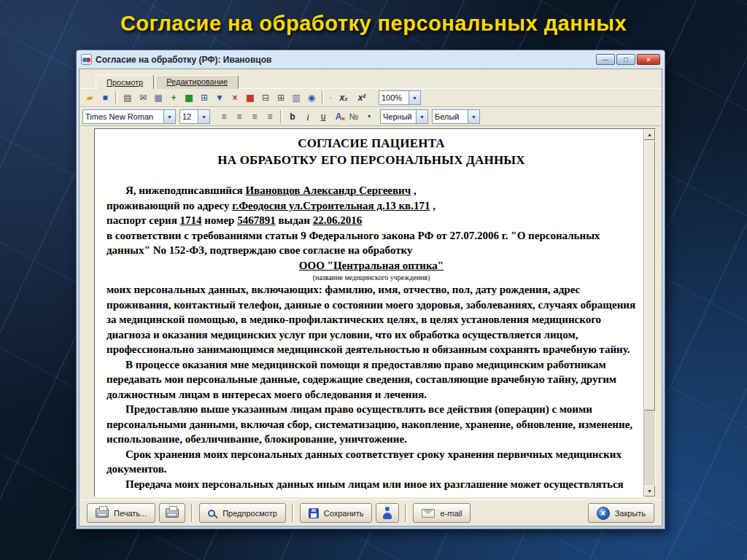  I want to click on align-right-icon: ≡, so click(254, 117).